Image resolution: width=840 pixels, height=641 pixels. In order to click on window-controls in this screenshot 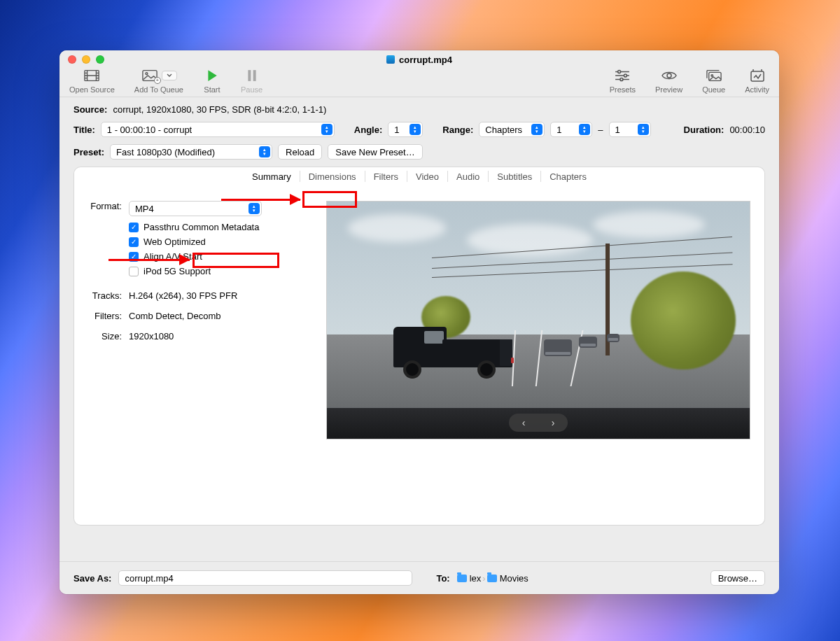, I will do `click(82, 59)`.